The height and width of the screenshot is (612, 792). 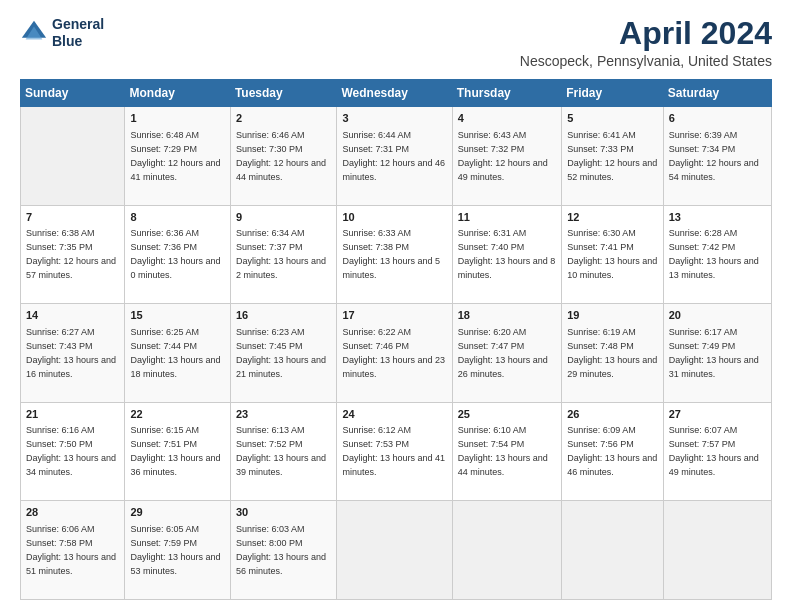 I want to click on calendar-cell: 30Sunrise: 6:03 AMSunset: 8:00 PMDayligh…, so click(x=284, y=550).